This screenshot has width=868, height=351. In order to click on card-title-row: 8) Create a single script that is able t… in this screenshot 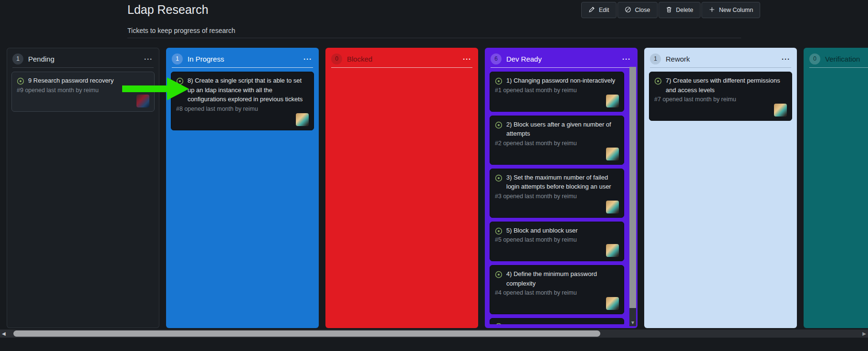, I will do `click(242, 90)`.